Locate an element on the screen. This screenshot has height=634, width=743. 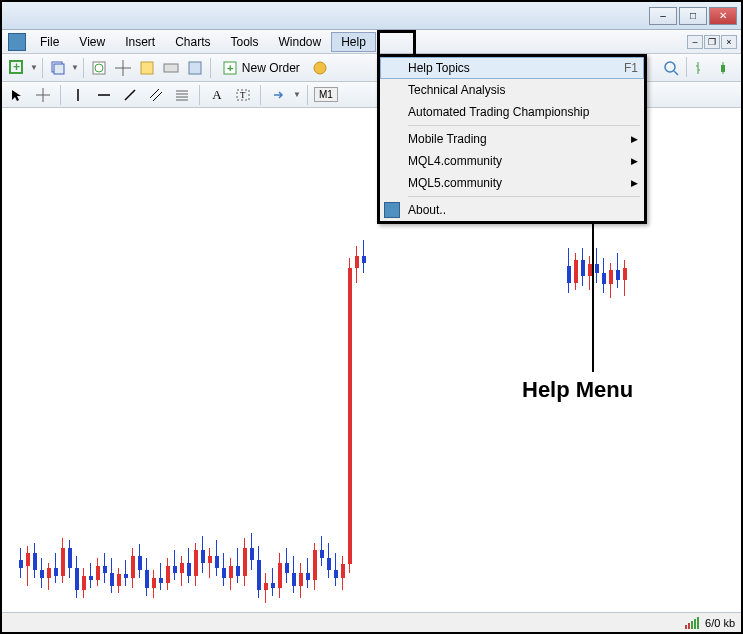
connection-signal-icon is located at coordinates (692, 623).